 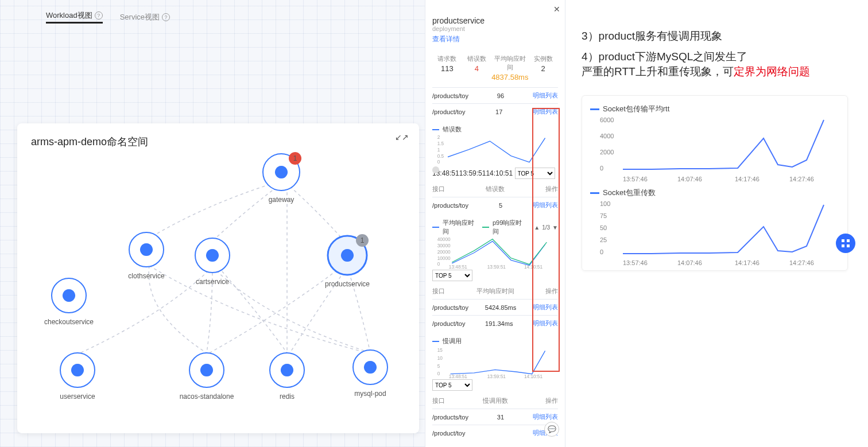 What do you see at coordinates (510, 63) in the screenshot?
I see `kpi-rt-label: 平均响应时间` at bounding box center [510, 63].